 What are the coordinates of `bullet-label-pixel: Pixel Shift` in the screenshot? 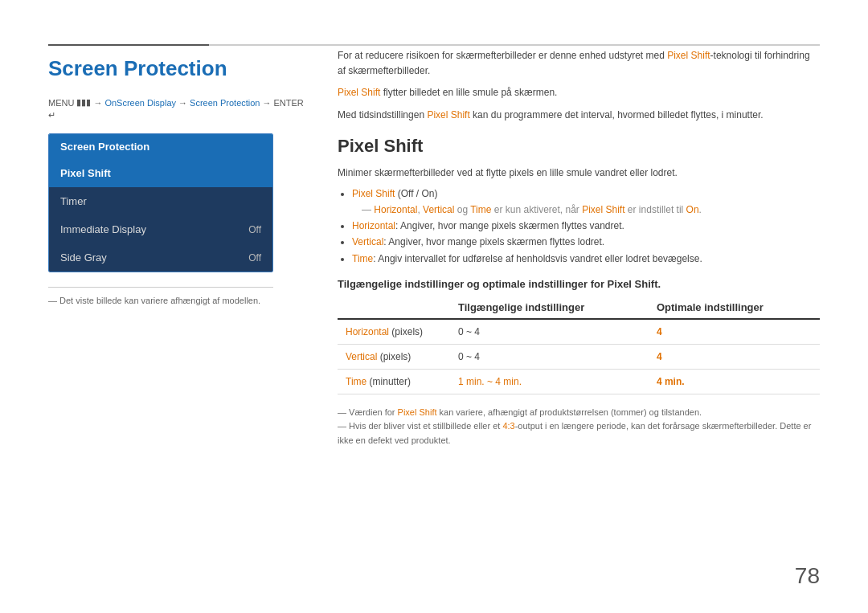 It's located at (373, 194).